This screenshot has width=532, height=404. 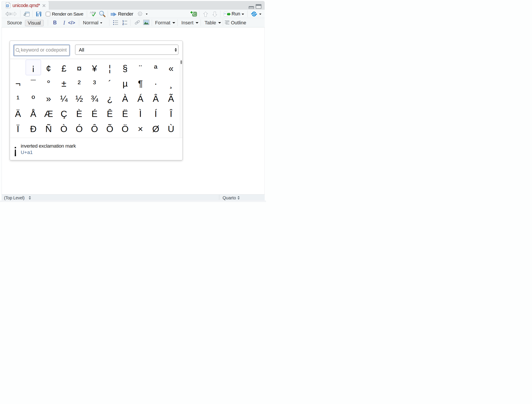 I want to click on svg-text: 1, so click(x=123, y=21).